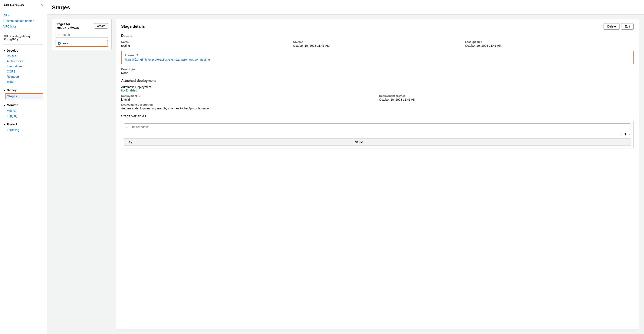 Image resolution: width=644 pixels, height=334 pixels. What do you see at coordinates (378, 58) in the screenshot?
I see `invoke-url-box: Invoke URL https://i6x4fg8hfc.execute-ap…` at bounding box center [378, 58].